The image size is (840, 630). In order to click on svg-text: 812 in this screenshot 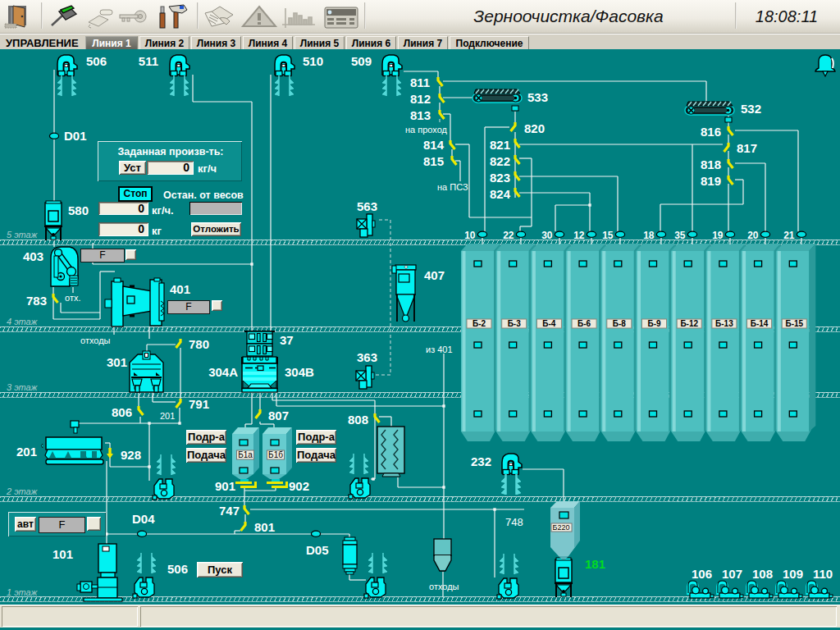, I will do `click(420, 98)`.